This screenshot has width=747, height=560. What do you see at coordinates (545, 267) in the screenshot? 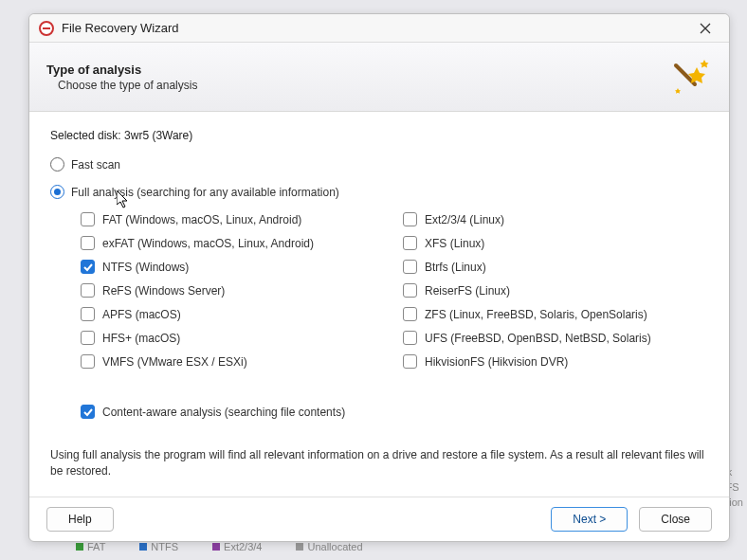
I see `checkbox-btrfs: Btrfs (Linux)` at bounding box center [545, 267].